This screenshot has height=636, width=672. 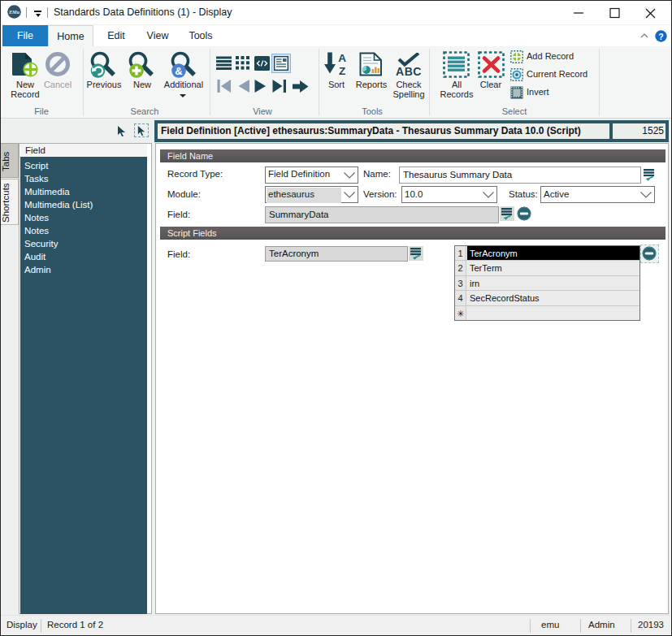 I want to click on svg-text: Z, so click(x=342, y=70).